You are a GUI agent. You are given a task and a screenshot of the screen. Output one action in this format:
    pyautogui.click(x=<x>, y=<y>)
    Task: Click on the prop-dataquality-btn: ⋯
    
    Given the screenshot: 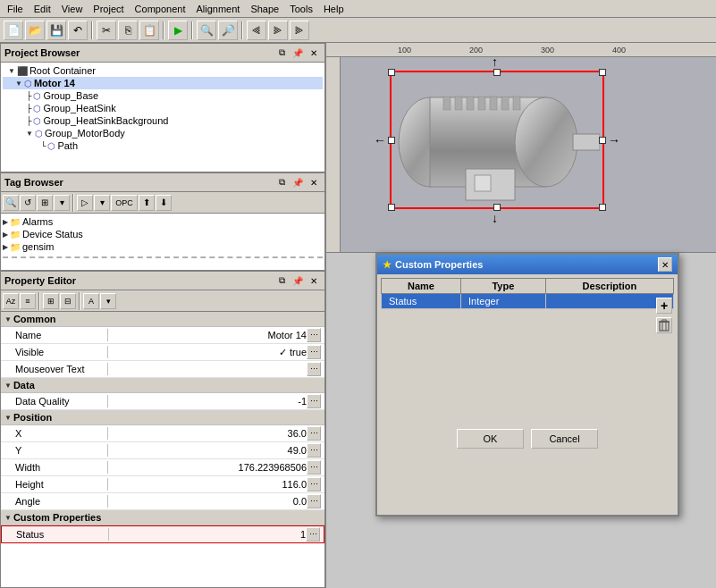 What is the action you would take?
    pyautogui.click(x=314, y=401)
    